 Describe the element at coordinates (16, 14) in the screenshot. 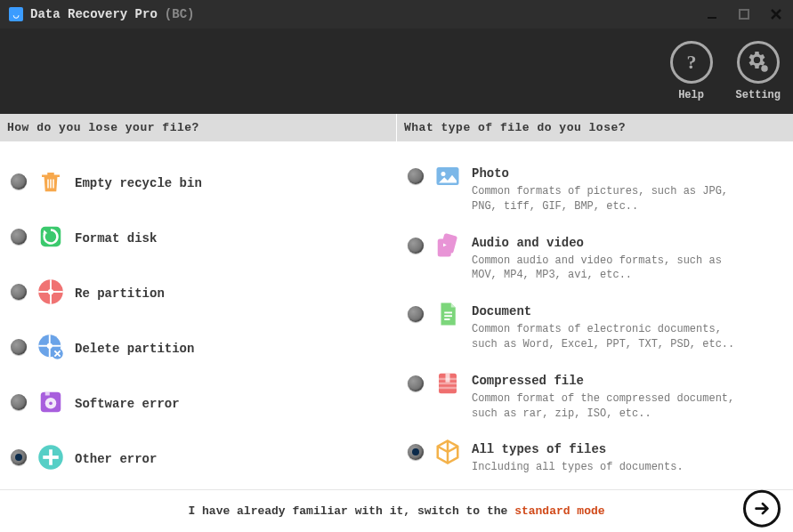

I see `app-icon: ◡` at that location.